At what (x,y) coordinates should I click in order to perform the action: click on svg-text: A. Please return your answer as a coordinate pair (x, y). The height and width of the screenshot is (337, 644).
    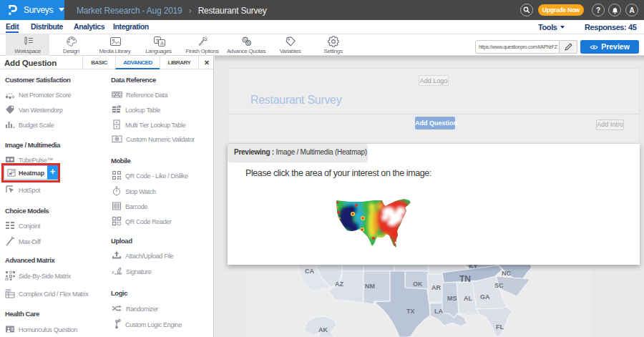
    Looking at the image, I should click on (162, 43).